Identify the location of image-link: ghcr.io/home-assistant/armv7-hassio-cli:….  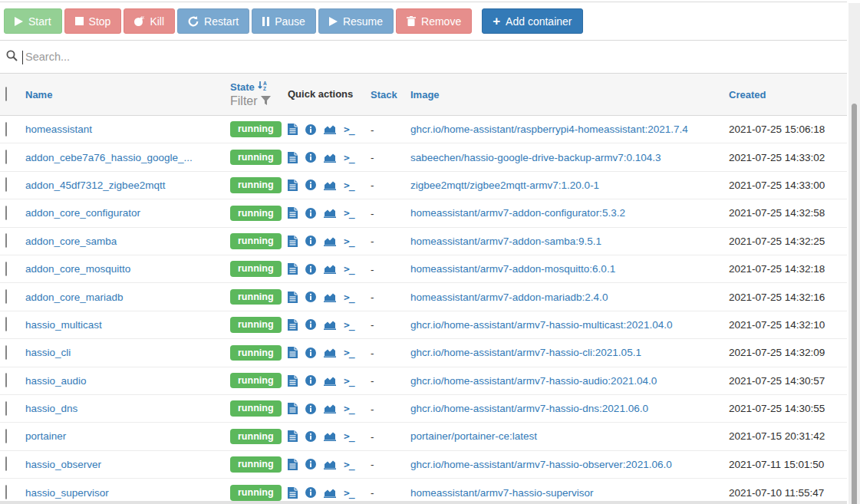
(569, 353).